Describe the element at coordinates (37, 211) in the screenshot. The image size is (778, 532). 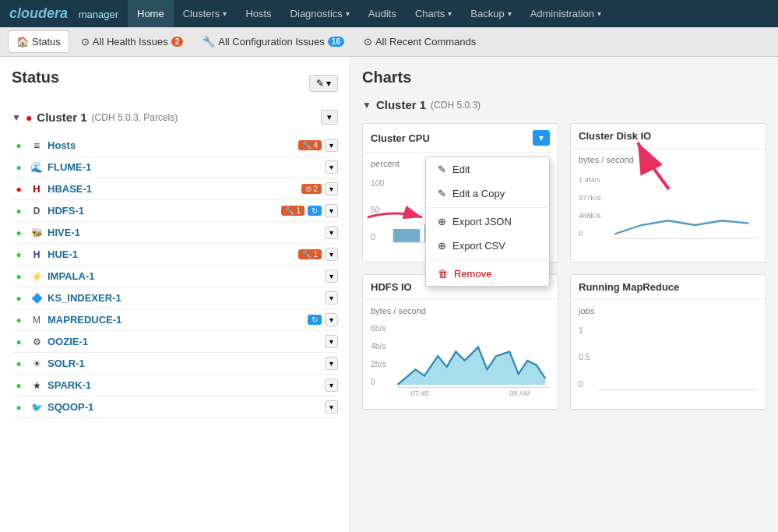
I see `hdfs-icon: D` at that location.